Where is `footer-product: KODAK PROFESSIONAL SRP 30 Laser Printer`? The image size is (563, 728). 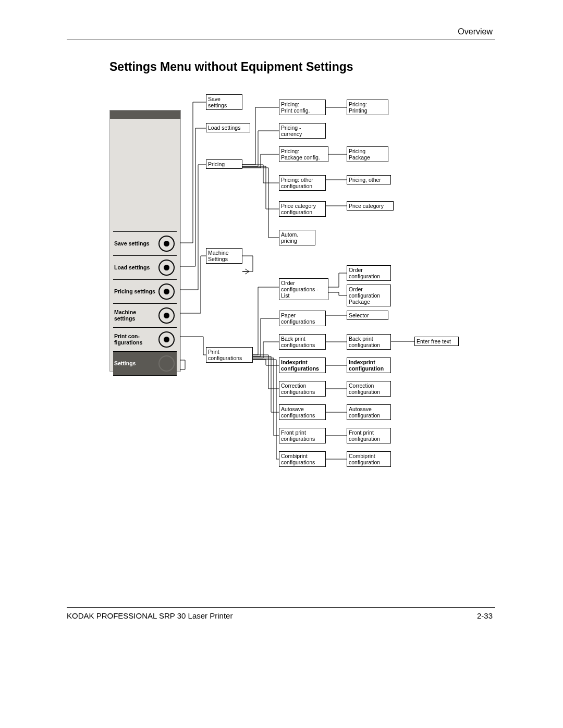
footer-product: KODAK PROFESSIONAL SRP 30 Laser Printer is located at coordinates (150, 616).